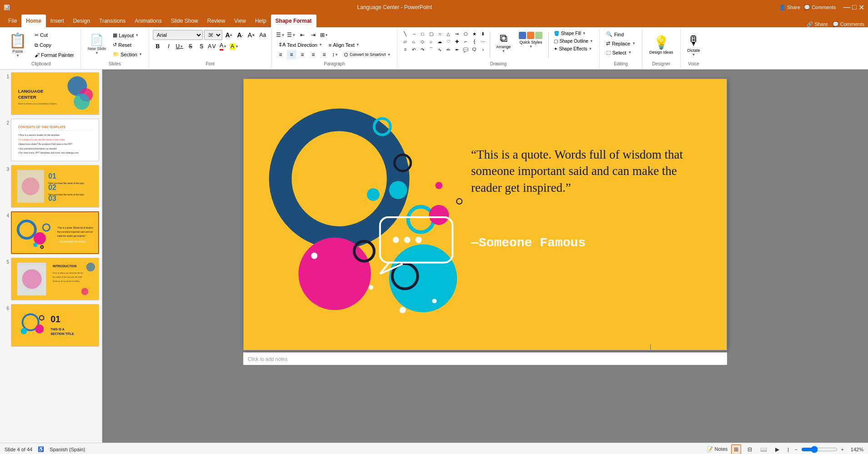  Describe the element at coordinates (55, 186) in the screenshot. I see `slide-img-3: 01 Here you have the name of the topic 0…` at that location.